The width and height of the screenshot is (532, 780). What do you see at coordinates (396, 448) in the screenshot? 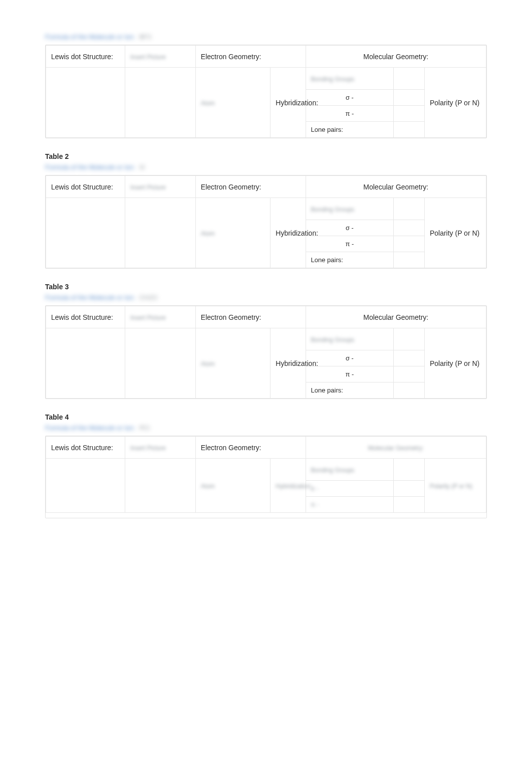
I see `molecular-geometry-cell: Molecular Geometry:` at bounding box center [396, 448].